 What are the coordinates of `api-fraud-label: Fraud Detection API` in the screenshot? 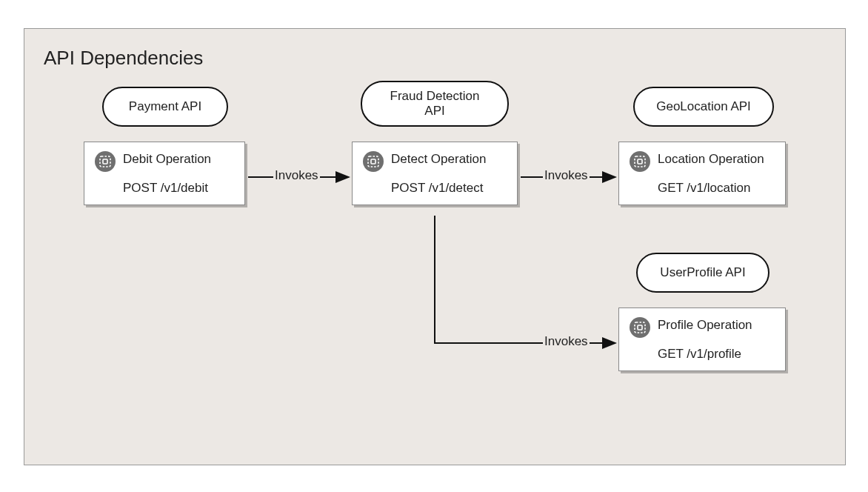 It's located at (435, 104).